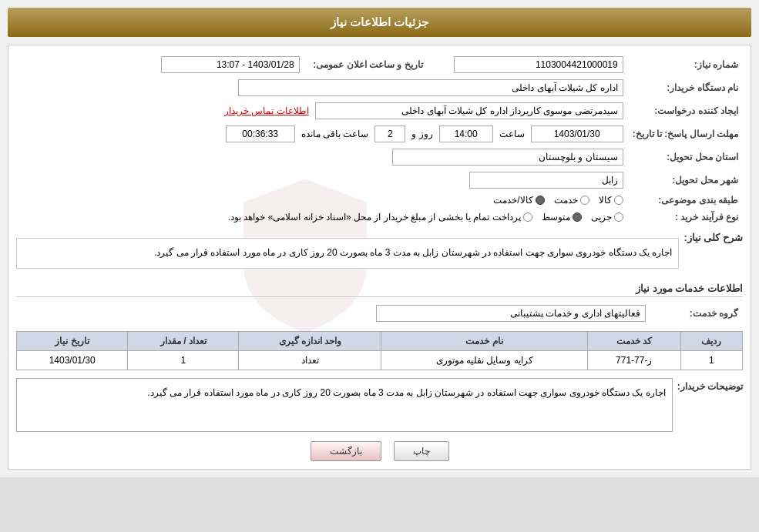 The height and width of the screenshot is (532, 759). Describe the element at coordinates (469, 111) in the screenshot. I see `creator-value: سیدمرتضی موسوی کاریرداز اداره کل شیلات آ…` at that location.